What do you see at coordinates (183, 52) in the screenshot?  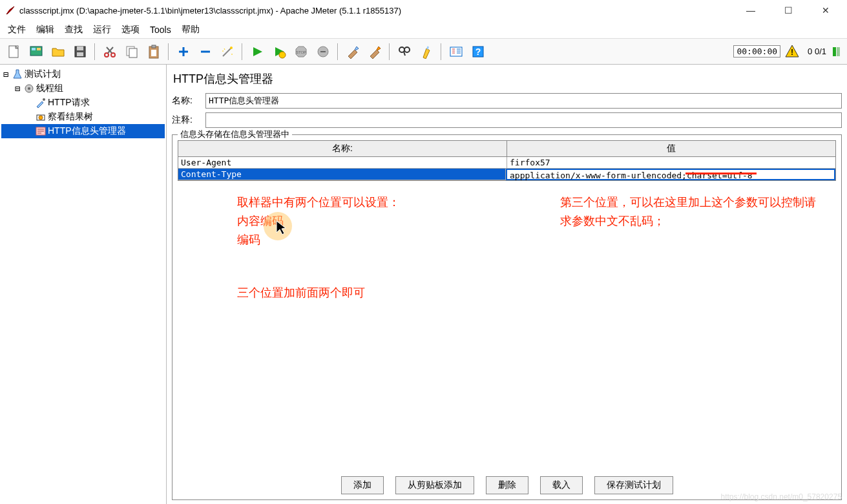 I see `add-button` at bounding box center [183, 52].